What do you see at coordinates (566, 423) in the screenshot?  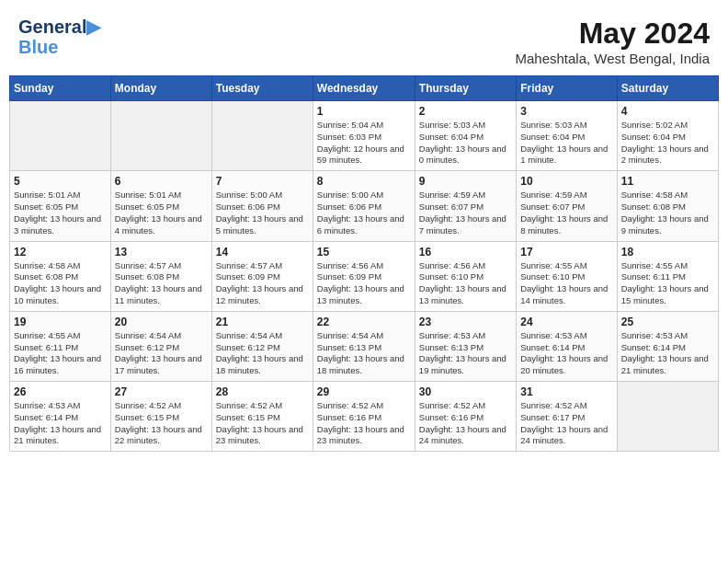 I see `cell-info: Sunrise: 4:52 AM Sunset: 6:17 PM Dayligh…` at bounding box center [566, 423].